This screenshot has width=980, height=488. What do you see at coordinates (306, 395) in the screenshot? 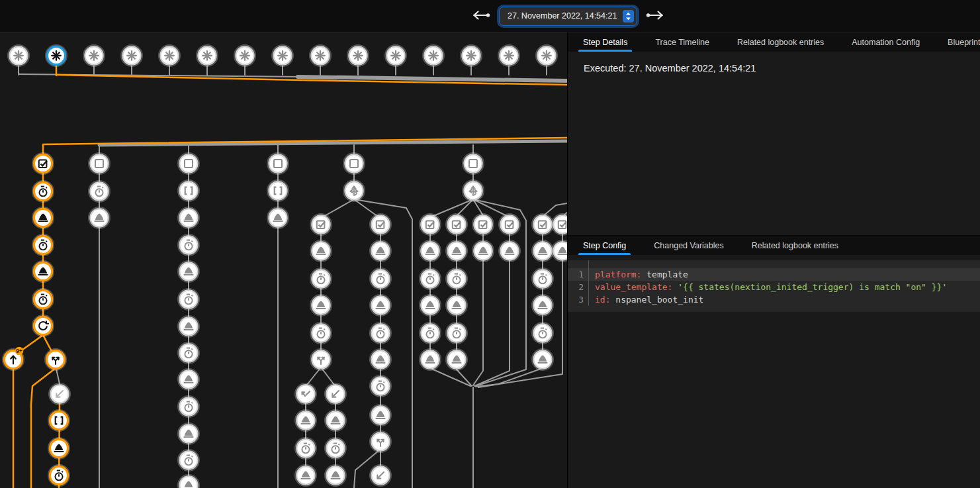
I see `node-arrow-check` at bounding box center [306, 395].